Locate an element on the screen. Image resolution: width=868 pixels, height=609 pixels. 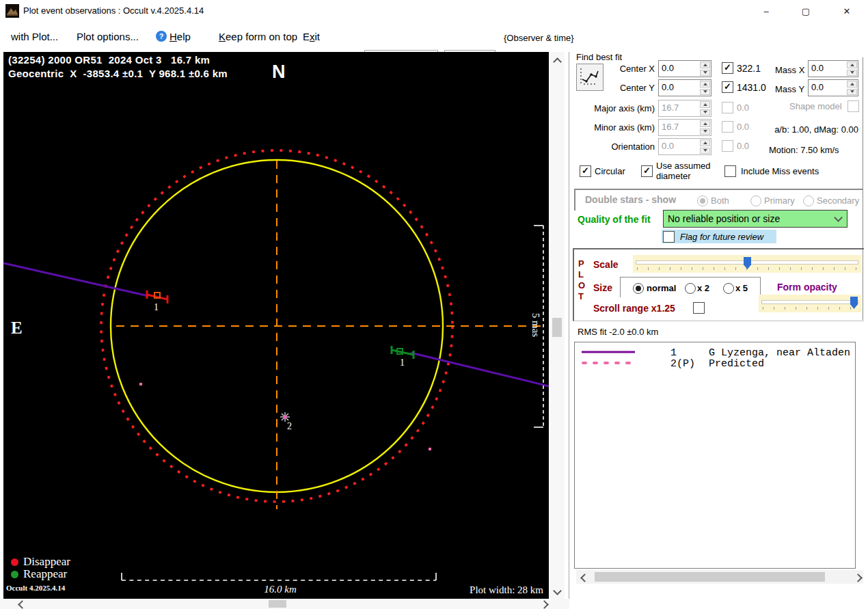
include-miss-checkbox is located at coordinates (730, 171).